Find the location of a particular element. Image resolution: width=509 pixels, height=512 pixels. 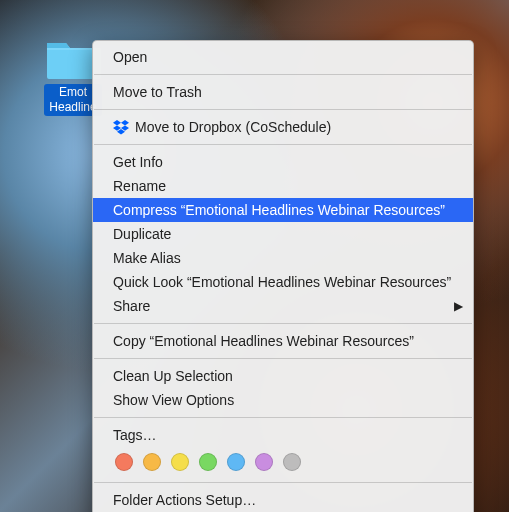

menu-quicklook-label: Quick Look “Emotional Headlines Webinar … is located at coordinates (282, 282).